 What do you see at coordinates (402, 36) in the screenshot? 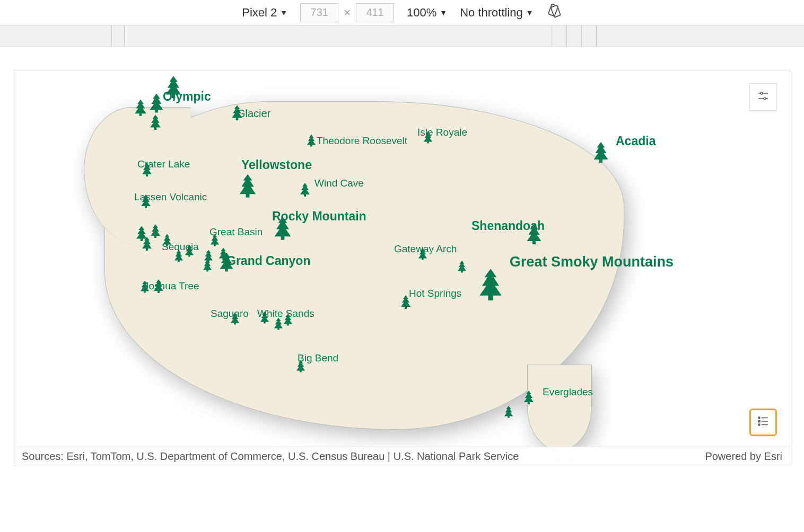
I see `ruler-strip` at bounding box center [402, 36].